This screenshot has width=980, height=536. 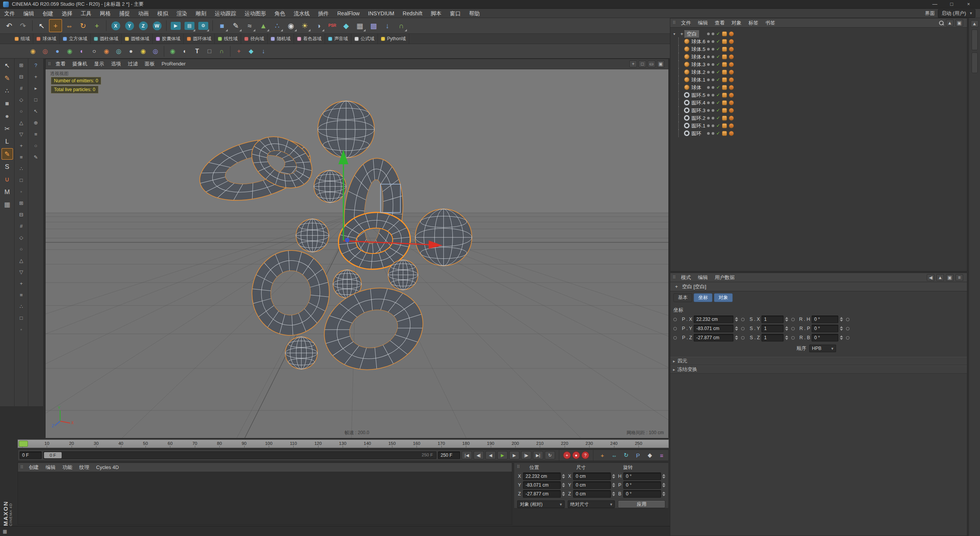 I want to click on palette2-icon-14: #, so click(x=21, y=226).